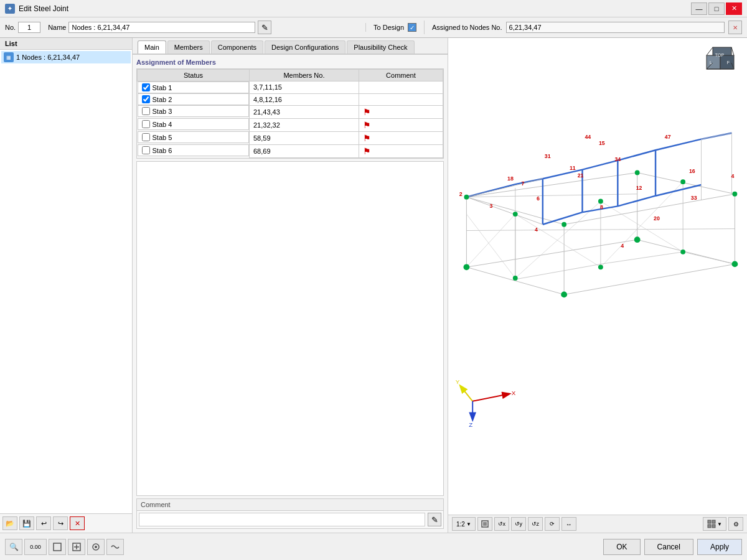 The height and width of the screenshot is (560, 747). What do you see at coordinates (115, 547) in the screenshot?
I see `wave-button` at bounding box center [115, 547].